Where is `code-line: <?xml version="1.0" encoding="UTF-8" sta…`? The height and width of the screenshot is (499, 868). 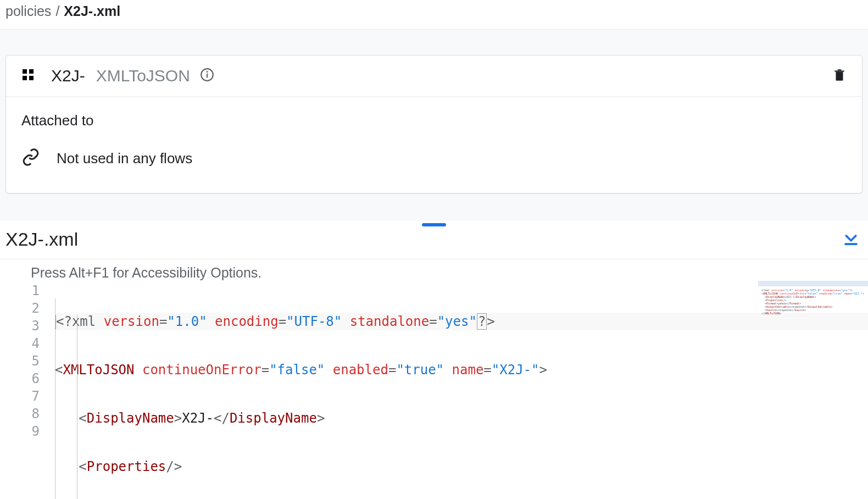 code-line: <?xml version="1.0" encoding="UTF-8" sta… is located at coordinates (461, 321).